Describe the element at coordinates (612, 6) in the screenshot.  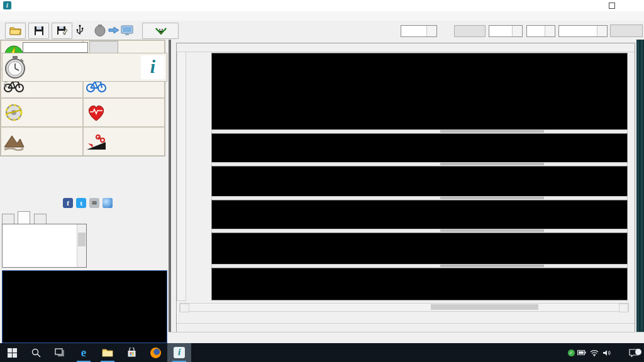
I see `maximize-button` at that location.